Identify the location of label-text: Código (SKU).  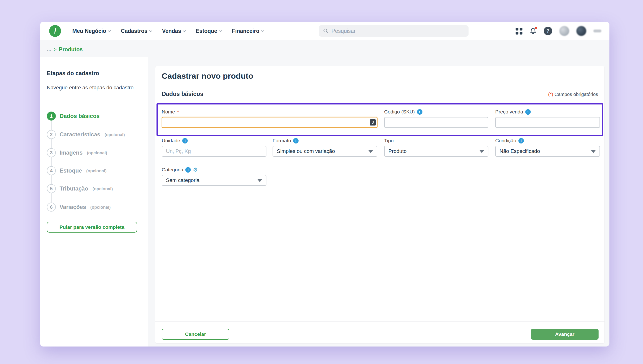
(400, 112).